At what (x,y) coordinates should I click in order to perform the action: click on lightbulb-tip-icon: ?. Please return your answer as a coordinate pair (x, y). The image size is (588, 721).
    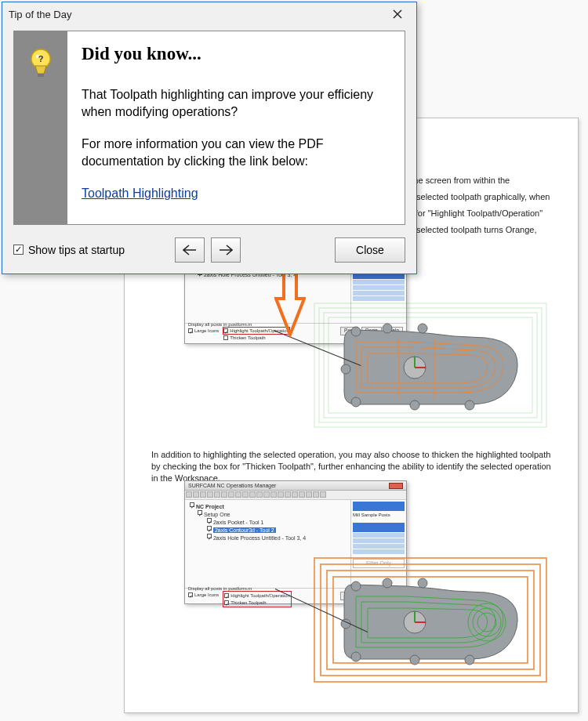
    Looking at the image, I should click on (41, 64).